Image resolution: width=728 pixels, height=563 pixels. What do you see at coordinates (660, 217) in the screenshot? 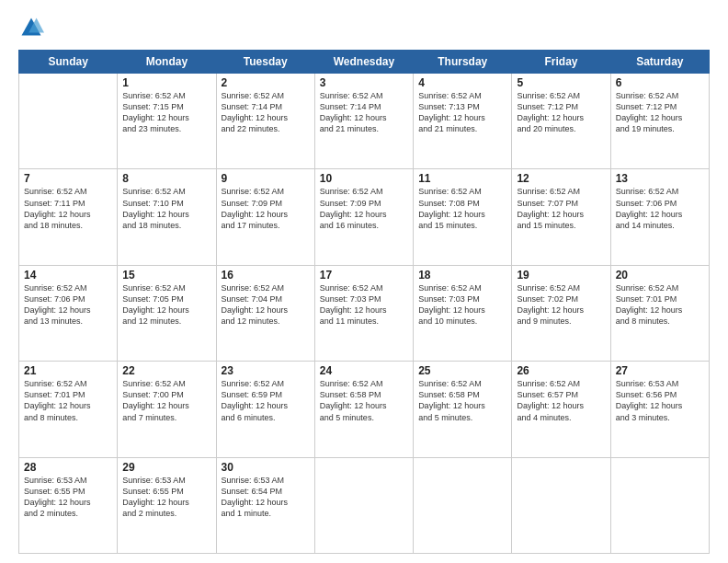
I see `cal-cell: 13Sunrise: 6:52 AM Sunset: 7:06 PM Dayli…` at bounding box center [660, 217].